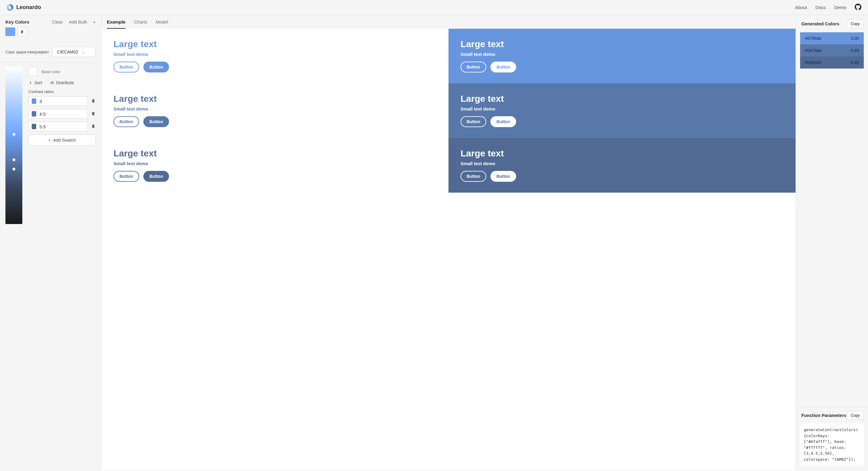 Image resolution: width=868 pixels, height=471 pixels. What do you see at coordinates (65, 140) in the screenshot?
I see `add-swatch-label: Add Swatch` at bounding box center [65, 140].